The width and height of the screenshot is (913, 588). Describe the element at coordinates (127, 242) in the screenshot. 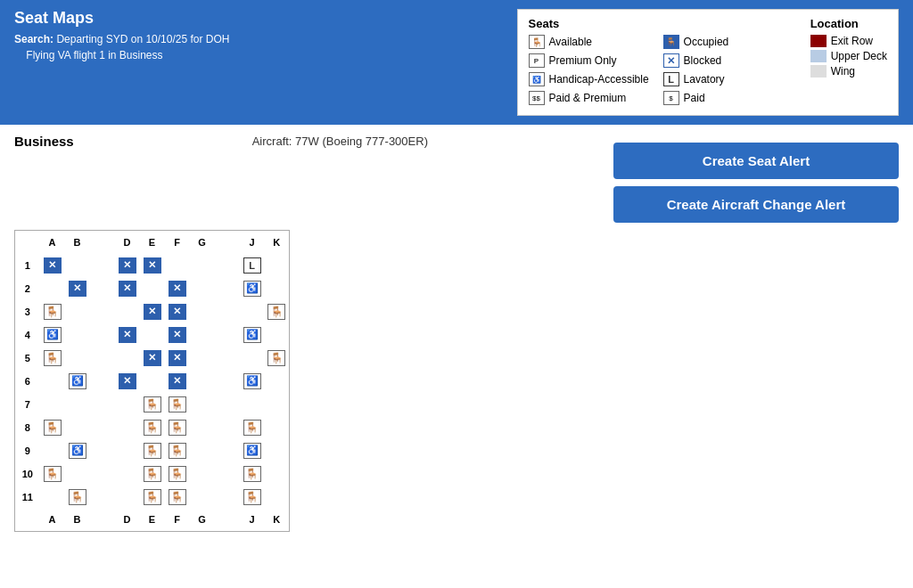

I see `col-D-header: D` at that location.